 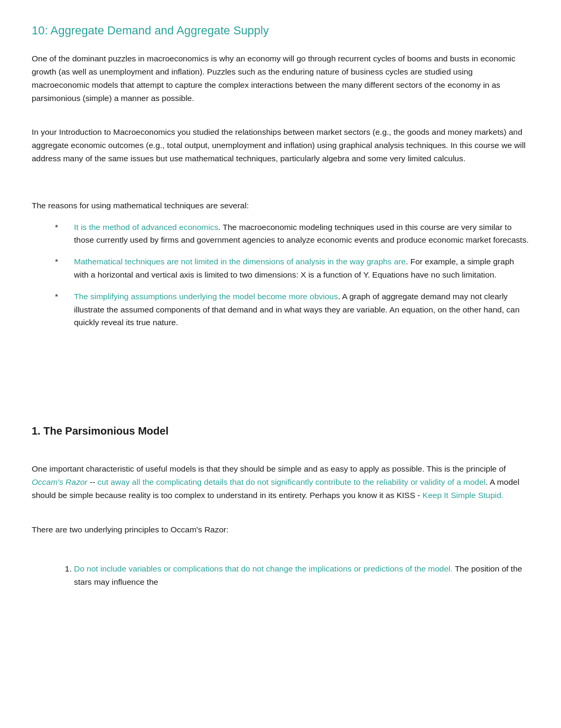 What do you see at coordinates (268, 468) in the screenshot?
I see `section1-p1-before: One important characteristic of useful m…` at bounding box center [268, 468].